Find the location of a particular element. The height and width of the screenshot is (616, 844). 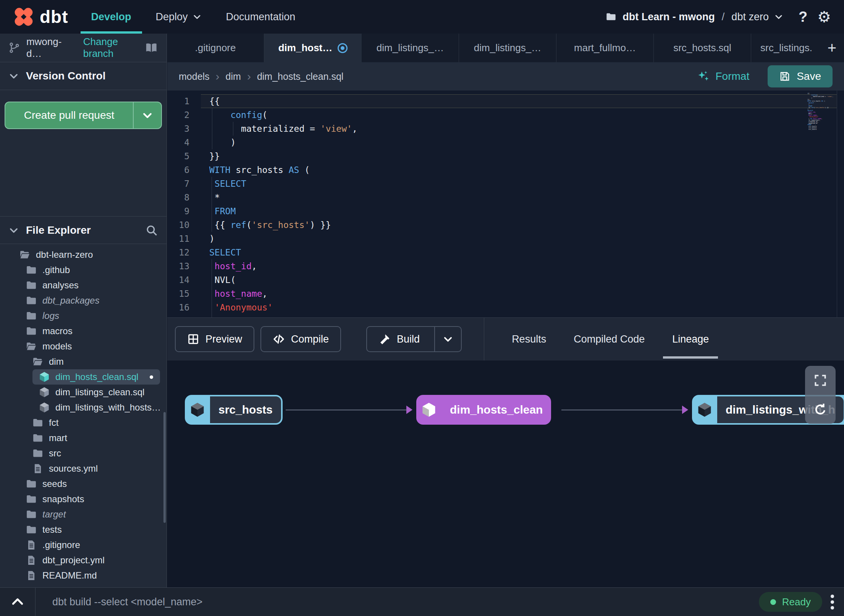

lineage-node: src_hosts is located at coordinates (234, 410).